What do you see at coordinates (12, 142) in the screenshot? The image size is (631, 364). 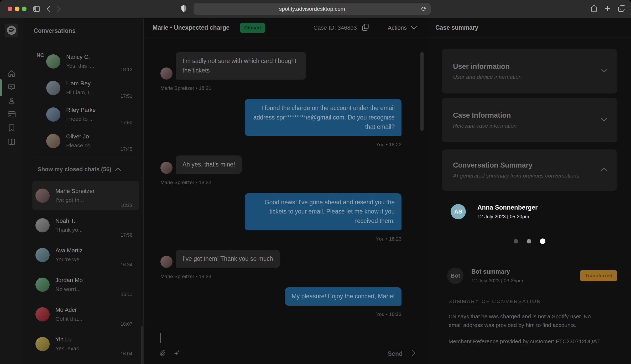 I see `sidebar-item-knowledge-base` at bounding box center [12, 142].